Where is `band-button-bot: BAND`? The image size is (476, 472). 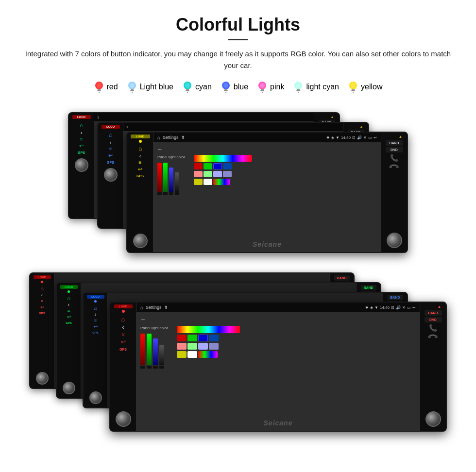
band-button-bot: BAND is located at coordinates (433, 313).